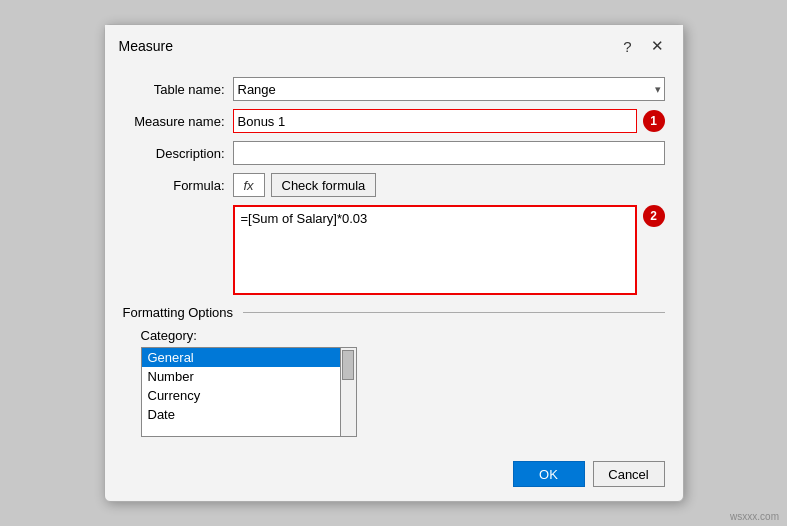 This screenshot has width=787, height=526. What do you see at coordinates (449, 89) in the screenshot?
I see `table-name-select-wrapper: Range ▾` at bounding box center [449, 89].